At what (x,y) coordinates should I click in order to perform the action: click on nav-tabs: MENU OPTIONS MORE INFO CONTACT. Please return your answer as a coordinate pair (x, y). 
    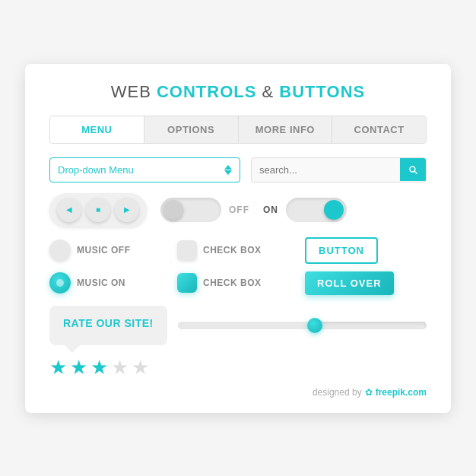
    Looking at the image, I should click on (238, 129).